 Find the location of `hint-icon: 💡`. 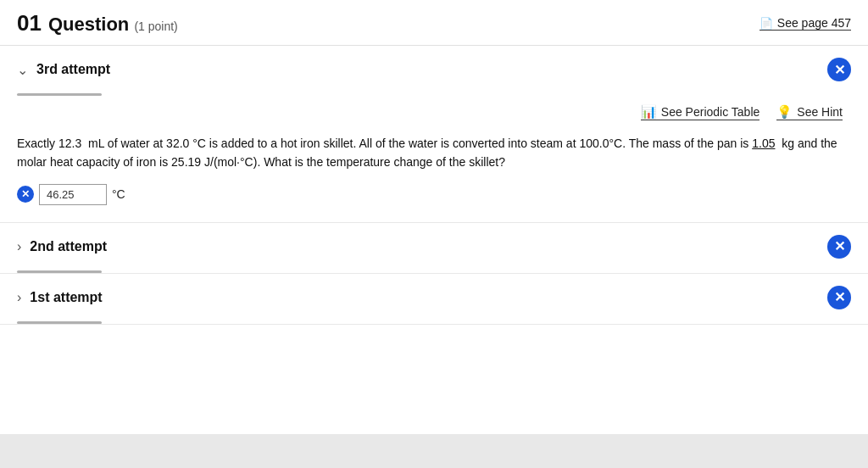

hint-icon: 💡 is located at coordinates (785, 112).